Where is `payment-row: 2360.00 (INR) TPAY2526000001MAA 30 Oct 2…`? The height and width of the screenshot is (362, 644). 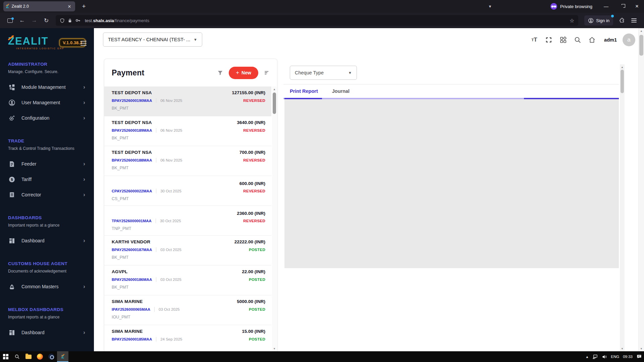
payment-row: 2360.00 (INR) TPAY2526000001MAA 30 Oct 2… is located at coordinates (188, 221).